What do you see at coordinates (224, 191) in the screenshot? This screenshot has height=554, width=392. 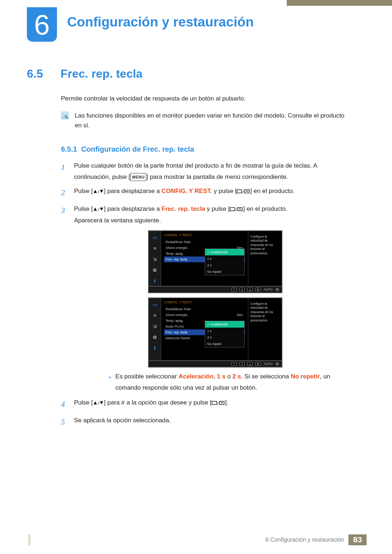 I see `step-2-text-d: y pulse [` at bounding box center [224, 191].